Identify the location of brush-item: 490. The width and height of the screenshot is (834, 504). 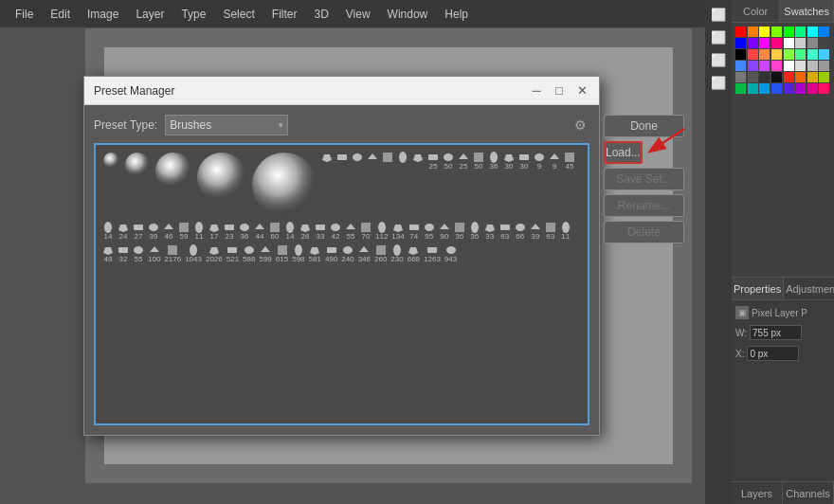
(332, 254).